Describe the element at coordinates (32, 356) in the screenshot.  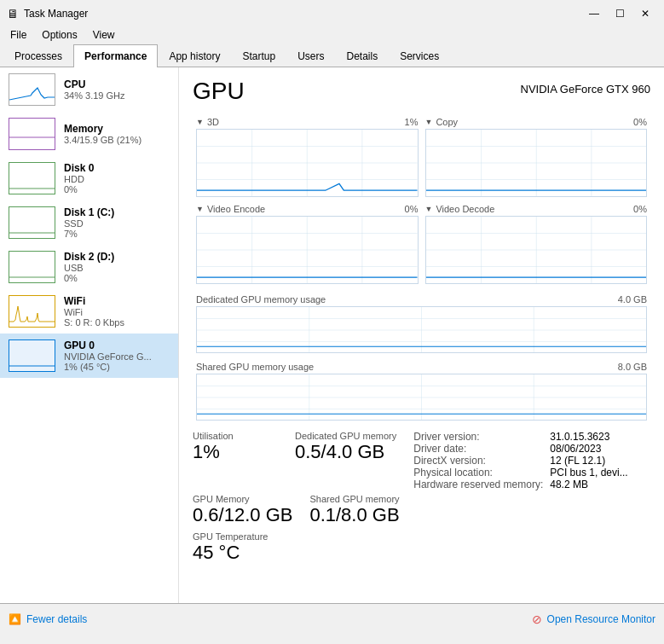
I see `gpu0-thumbnail` at that location.